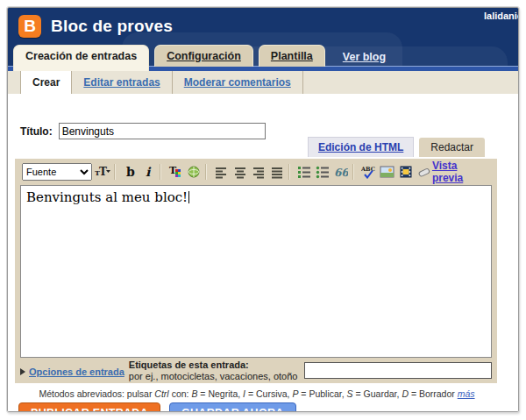 The image size is (526, 420). Describe the element at coordinates (131, 172) in the screenshot. I see `svg-text: b` at that location.